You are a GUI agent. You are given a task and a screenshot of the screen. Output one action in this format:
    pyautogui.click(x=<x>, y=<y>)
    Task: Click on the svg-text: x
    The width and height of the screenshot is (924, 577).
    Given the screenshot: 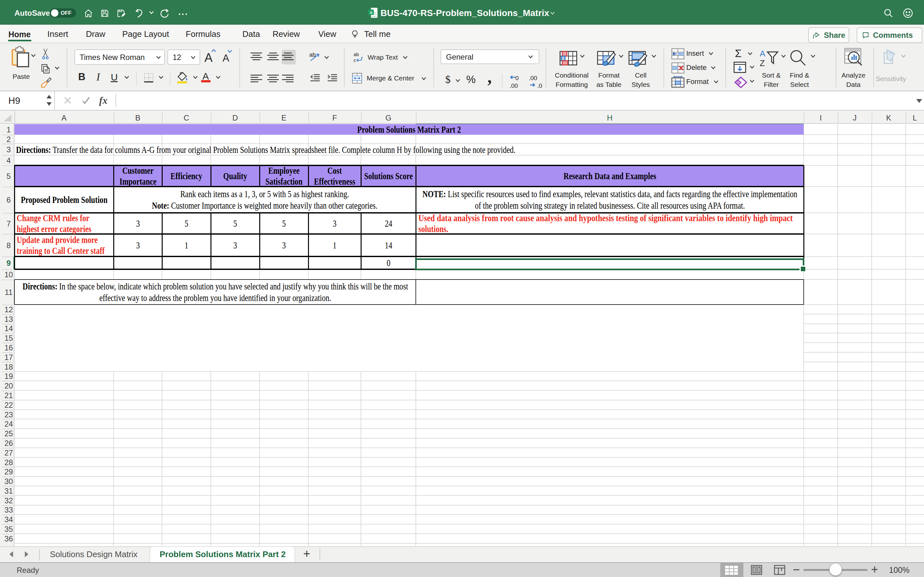 What is the action you would take?
    pyautogui.click(x=371, y=12)
    